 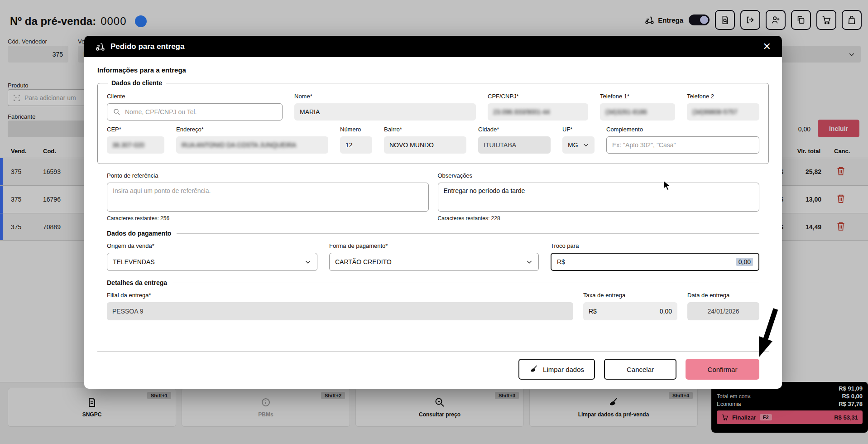 What do you see at coordinates (599, 176) in the screenshot?
I see `observacoes-label: Observações` at bounding box center [599, 176].